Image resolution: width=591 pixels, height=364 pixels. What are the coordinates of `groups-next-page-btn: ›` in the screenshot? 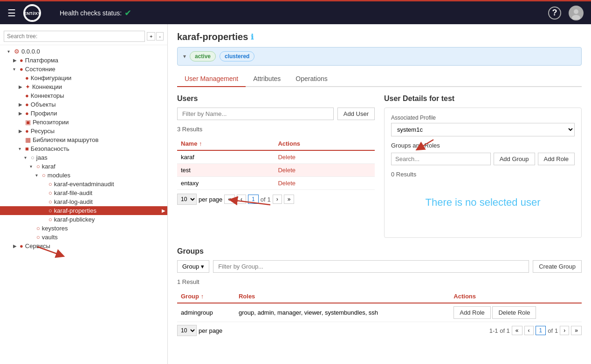 It's located at (564, 330).